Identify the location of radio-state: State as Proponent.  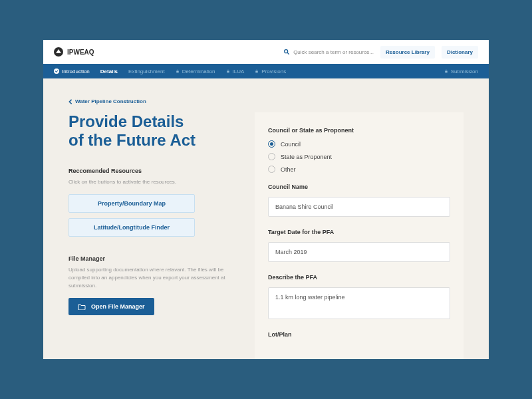
(359, 157).